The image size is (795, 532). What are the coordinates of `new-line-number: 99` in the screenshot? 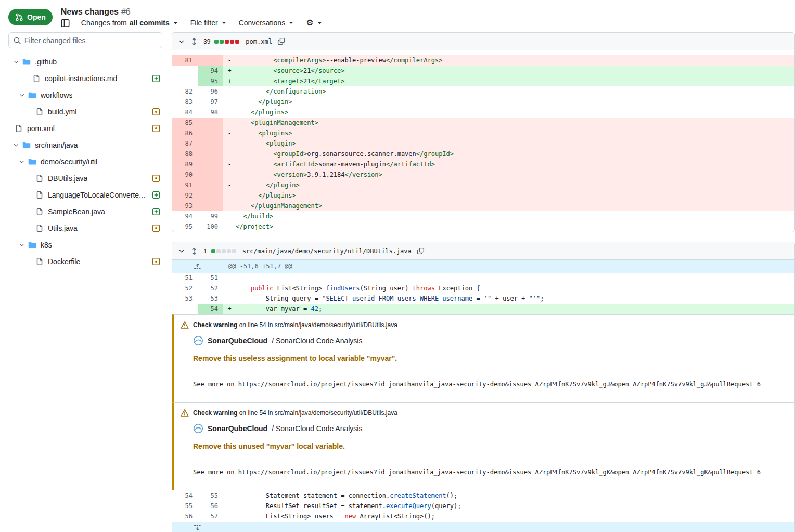 It's located at (210, 216).